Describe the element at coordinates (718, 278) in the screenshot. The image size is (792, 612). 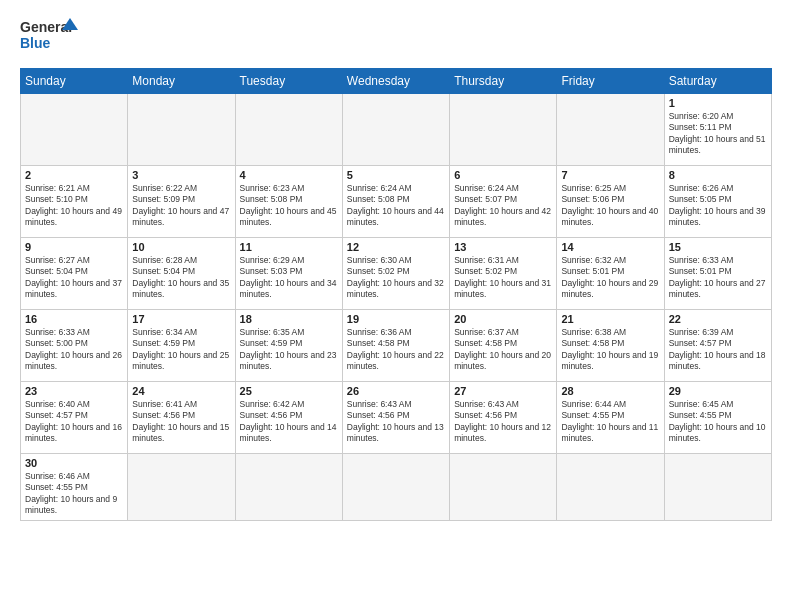
I see `day-info: Sunrise: 6:33 AMSunset: 5:01 PMDaylight:…` at that location.